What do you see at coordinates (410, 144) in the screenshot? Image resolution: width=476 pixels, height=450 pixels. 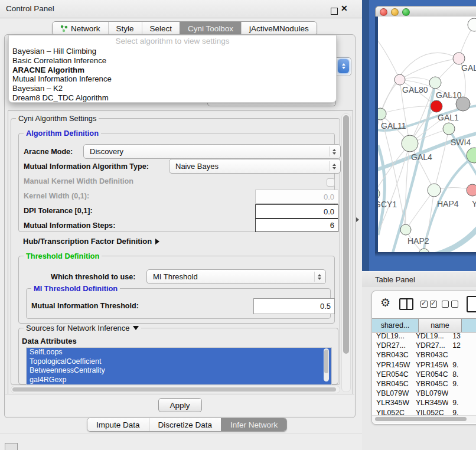 I see `network-node-gal4` at bounding box center [410, 144].